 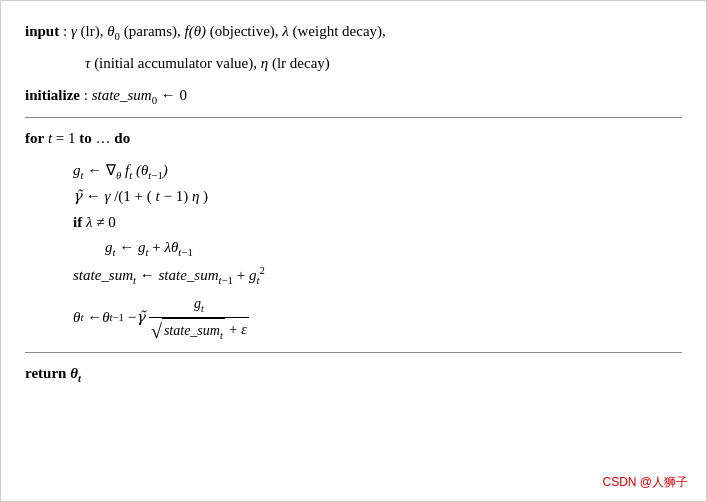 What do you see at coordinates (354, 32) in the screenshot?
I see `input-section: input : γ (lr), θ0 (params), f(θ) (objec…` at bounding box center [354, 32].